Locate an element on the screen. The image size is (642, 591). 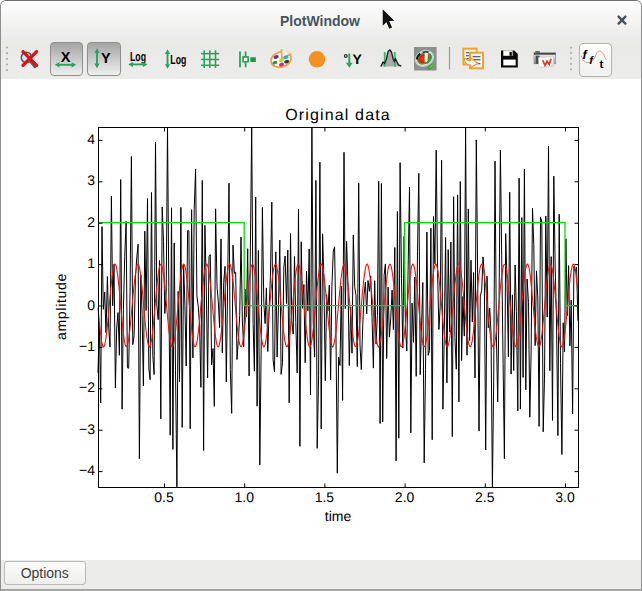
svg-text: time is located at coordinates (338, 516).